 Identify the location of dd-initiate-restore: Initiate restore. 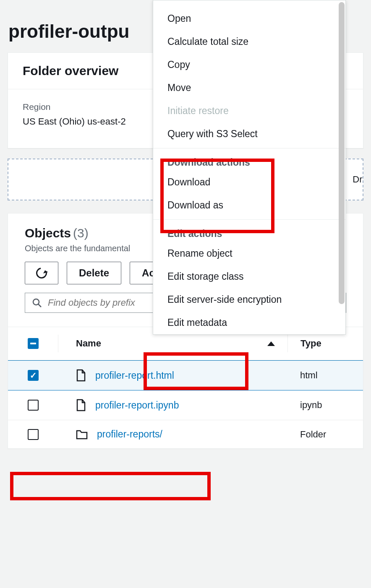
(249, 111).